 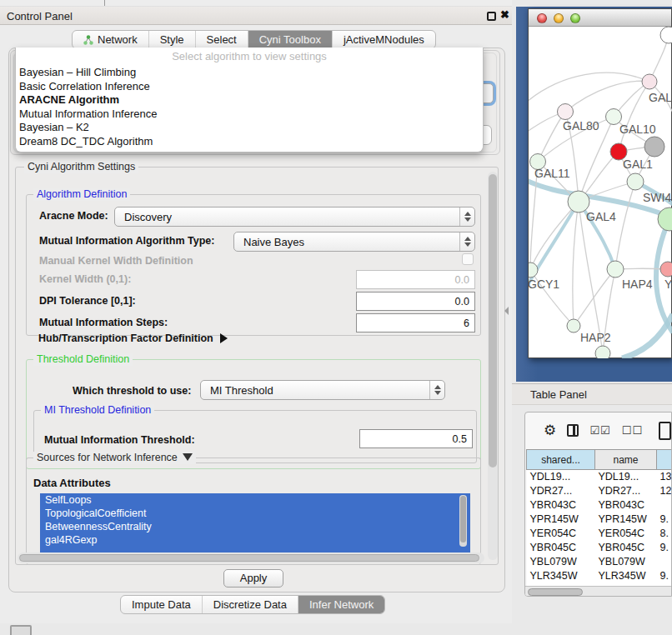 What do you see at coordinates (573, 430) in the screenshot?
I see `columns-icon` at bounding box center [573, 430].